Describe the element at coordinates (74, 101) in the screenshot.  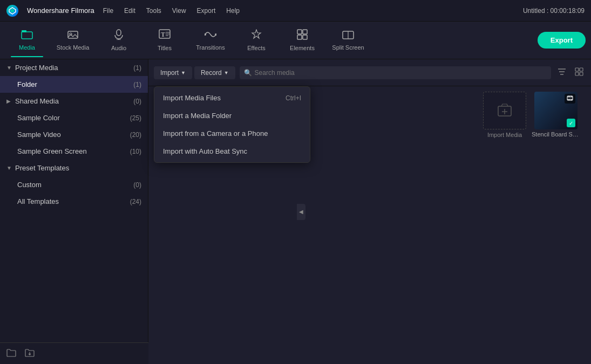
I see `sidebar-section-shared-media: ▶ Shared Media (0)` at that location.